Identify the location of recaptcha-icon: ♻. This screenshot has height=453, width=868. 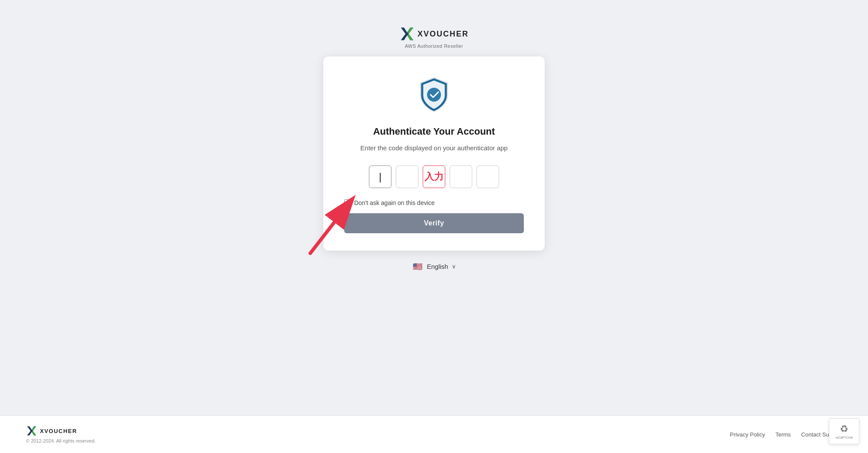
(844, 429).